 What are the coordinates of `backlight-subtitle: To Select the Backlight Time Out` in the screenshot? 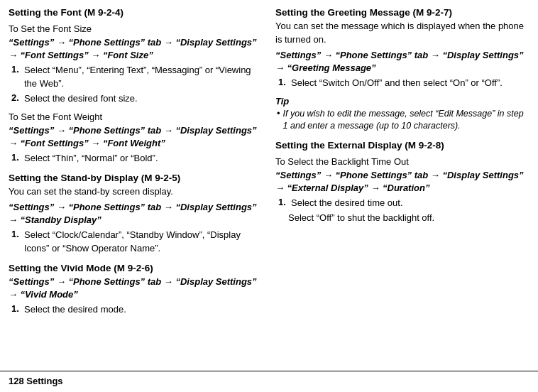 It's located at (402, 162).